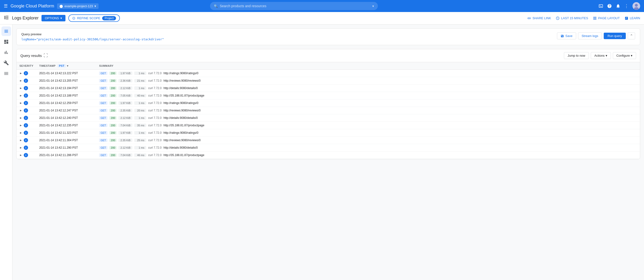 This screenshot has height=280, width=644. What do you see at coordinates (295, 6) in the screenshot?
I see `search-input` at bounding box center [295, 6].